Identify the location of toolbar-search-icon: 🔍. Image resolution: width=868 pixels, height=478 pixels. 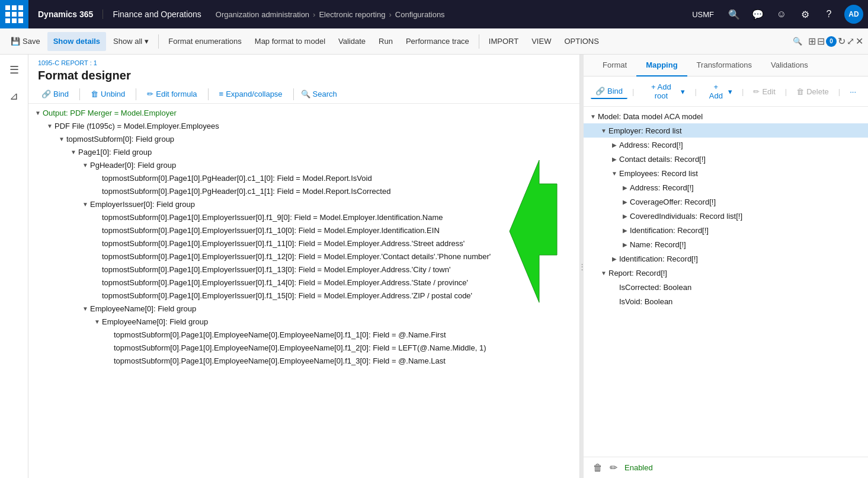
(797, 42).